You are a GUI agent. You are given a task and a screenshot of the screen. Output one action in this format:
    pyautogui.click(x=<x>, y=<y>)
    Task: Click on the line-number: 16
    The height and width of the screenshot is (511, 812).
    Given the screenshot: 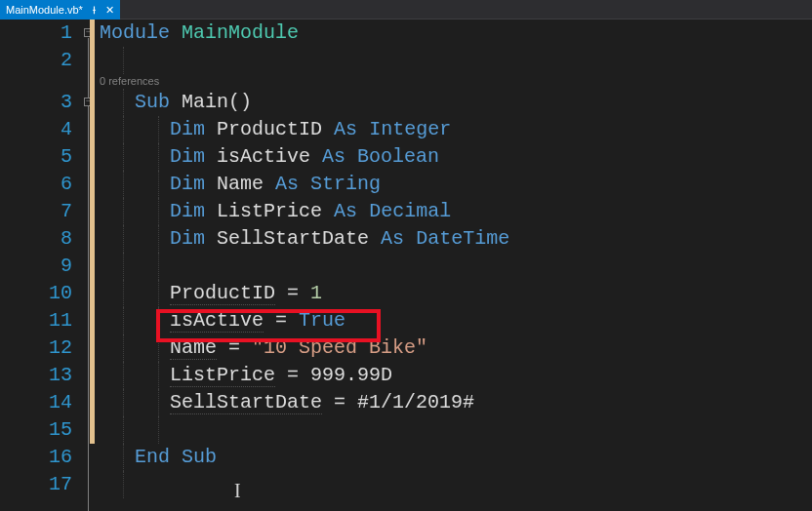 What is the action you would take?
    pyautogui.click(x=36, y=457)
    